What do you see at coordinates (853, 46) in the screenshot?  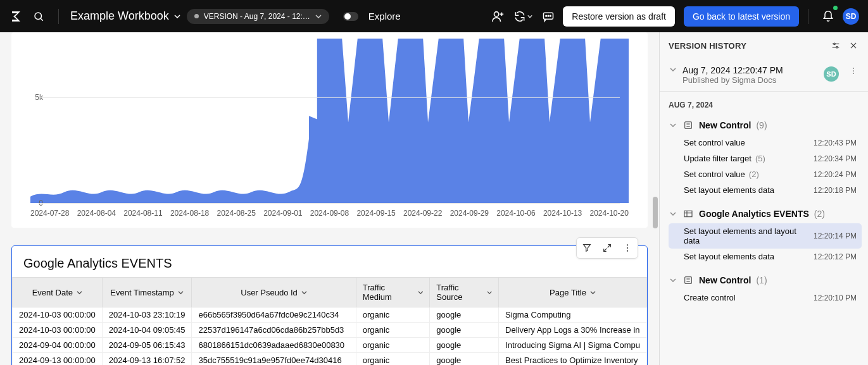 I see `close-icon` at bounding box center [853, 46].